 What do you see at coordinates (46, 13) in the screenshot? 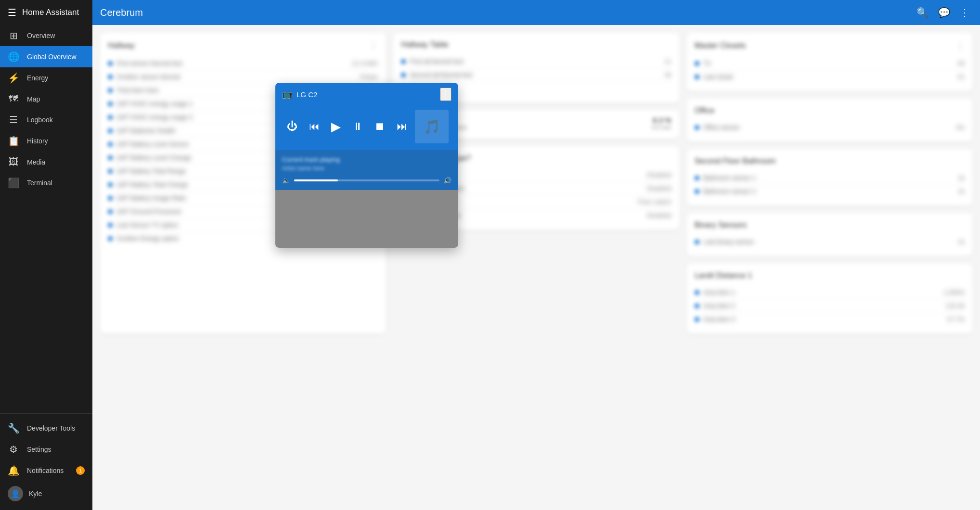
I see `sidebar-header: ☰ Home Assistant` at bounding box center [46, 13].